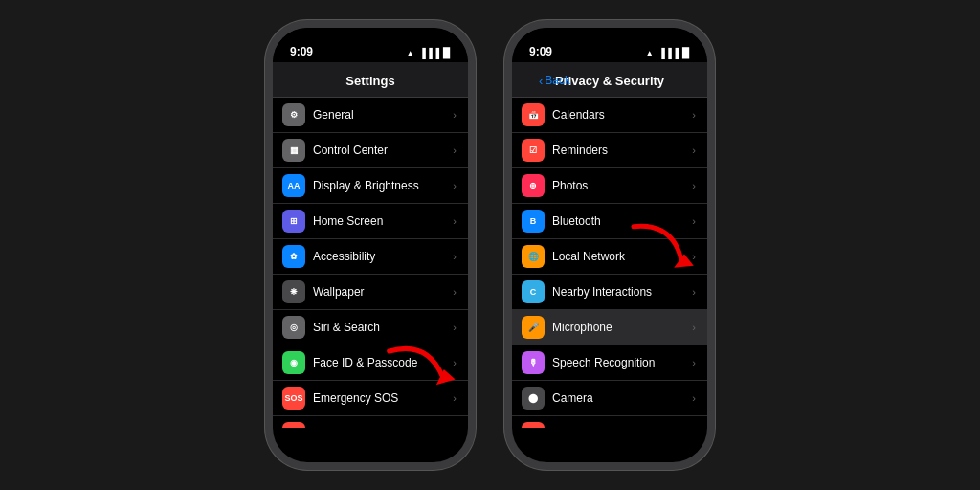 This screenshot has height=490, width=980. Describe the element at coordinates (294, 186) in the screenshot. I see `icon-display: AA` at that location.